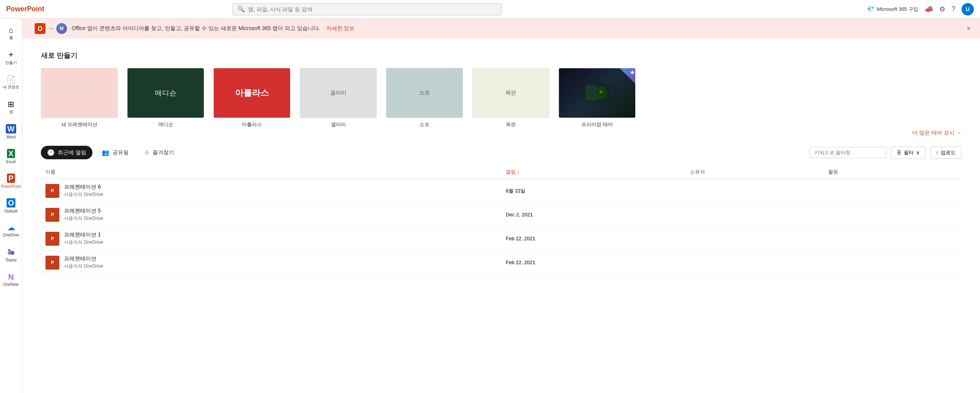 This screenshot has width=980, height=393. I want to click on sidebar-item-teams: Teams, so click(11, 255).